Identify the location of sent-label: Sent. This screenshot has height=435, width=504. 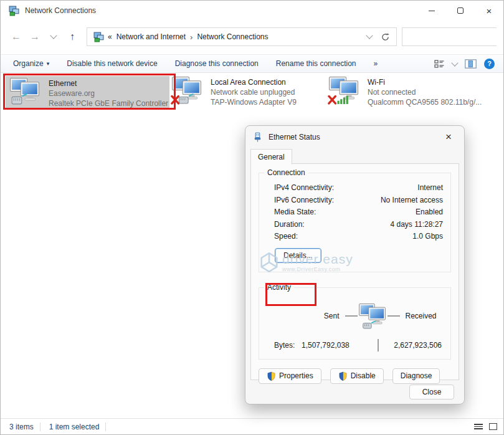
(331, 316).